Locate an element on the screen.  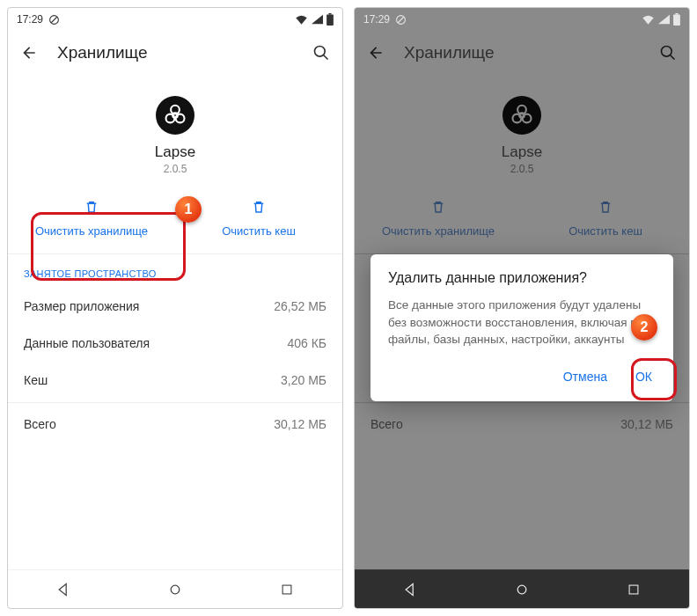
confirm-dialog: Удалить данные приложения? Все данные эт… is located at coordinates (522, 327).